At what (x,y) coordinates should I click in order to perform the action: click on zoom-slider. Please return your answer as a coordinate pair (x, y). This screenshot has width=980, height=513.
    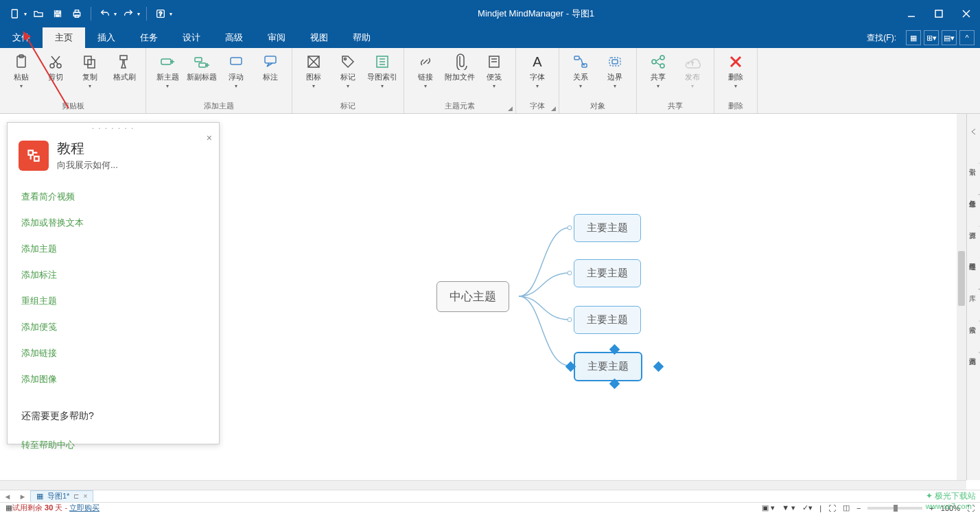
    Looking at the image, I should click on (895, 508).